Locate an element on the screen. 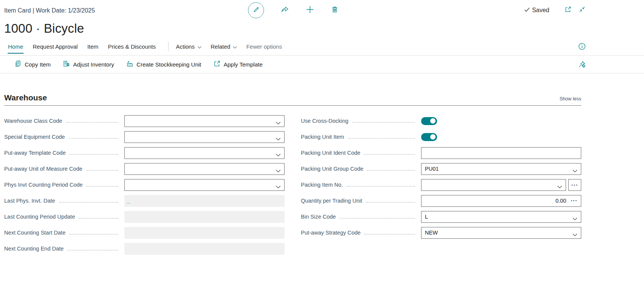  field-row: Use Cross-Docking is located at coordinates (441, 121).